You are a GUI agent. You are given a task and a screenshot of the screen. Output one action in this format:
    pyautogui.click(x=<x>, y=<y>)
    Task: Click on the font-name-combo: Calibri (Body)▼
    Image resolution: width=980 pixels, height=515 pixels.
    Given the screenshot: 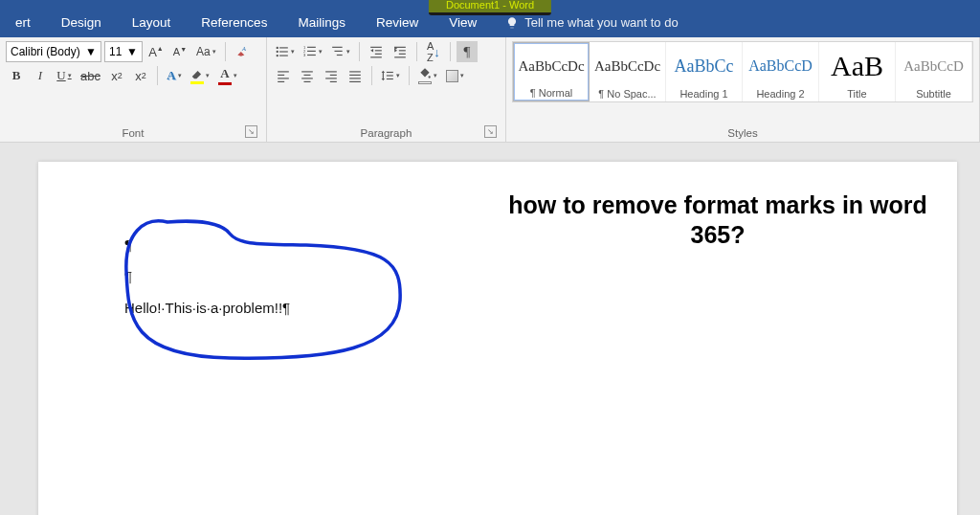 What is the action you would take?
    pyautogui.click(x=54, y=52)
    